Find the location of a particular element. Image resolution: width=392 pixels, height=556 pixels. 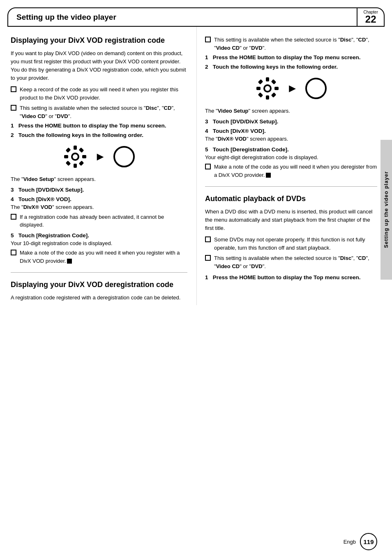

page-header: Setting up the video player Chapter 22 is located at coordinates (196, 17).